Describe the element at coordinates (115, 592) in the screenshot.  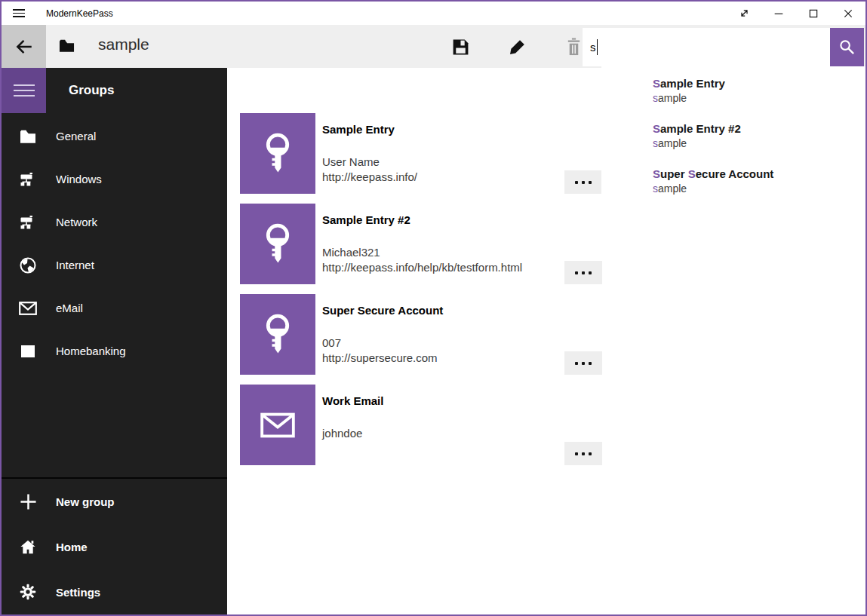
I see `settings-button: Settings` at that location.